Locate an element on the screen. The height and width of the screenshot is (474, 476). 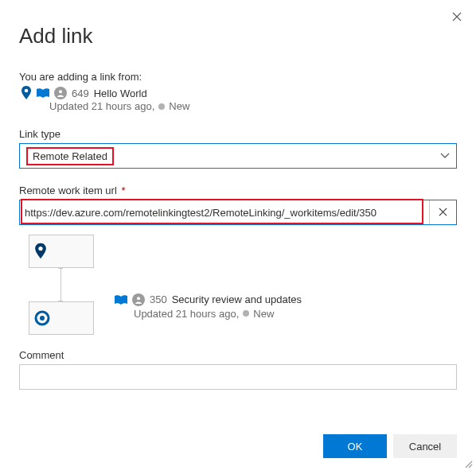
remote-url-label: Remote work item url * is located at coordinates (238, 191).